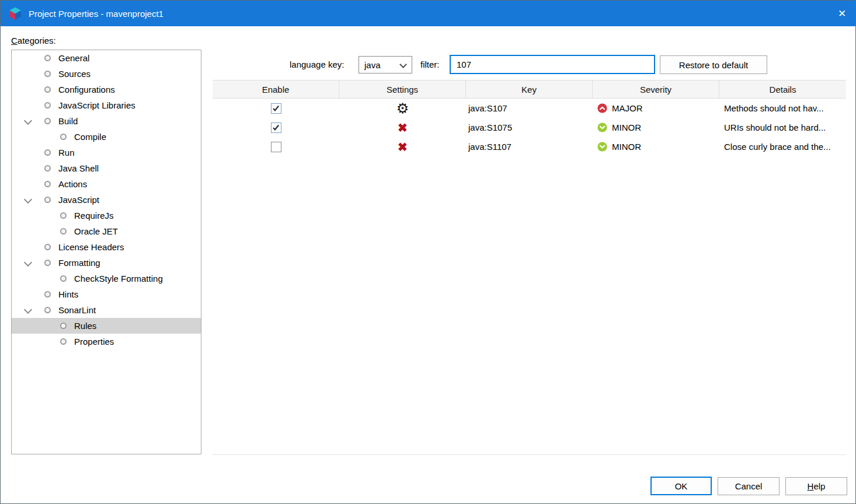 The width and height of the screenshot is (856, 504). What do you see at coordinates (106, 168) in the screenshot?
I see `category-item-java-shell: Java Shell` at bounding box center [106, 168].